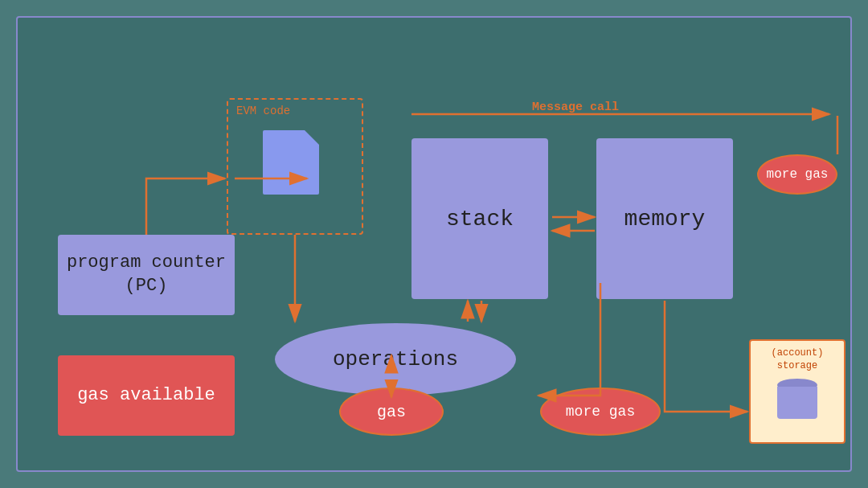 The height and width of the screenshot is (488, 868). What do you see at coordinates (569, 339) in the screenshot?
I see `memory-to-more-gas-arrow` at bounding box center [569, 339].